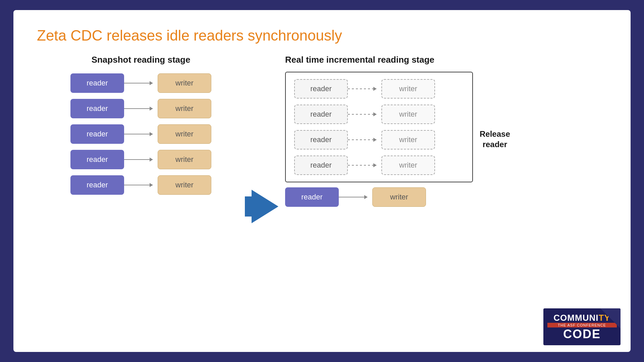 Image resolution: width=644 pixels, height=362 pixels. Describe the element at coordinates (379, 197) in the screenshot. I see `bottom-active-row: reader writer` at that location.